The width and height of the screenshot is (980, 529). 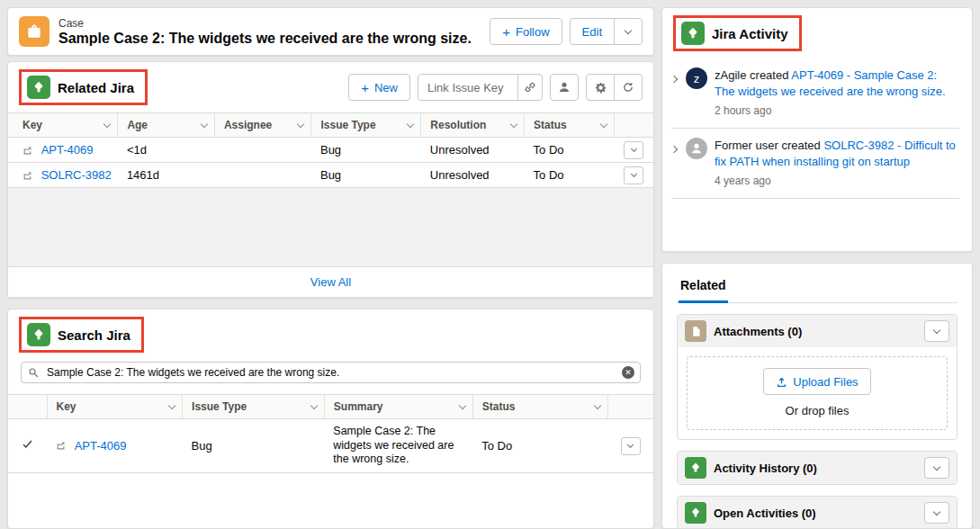 I want to click on attachments-body: Upload Files Or drop files, so click(x=817, y=393).